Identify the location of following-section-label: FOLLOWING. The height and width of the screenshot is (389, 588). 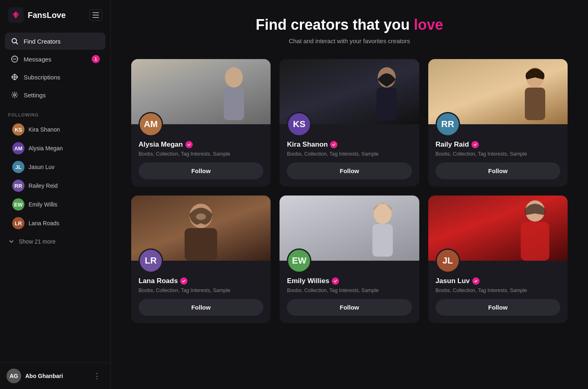
(55, 115).